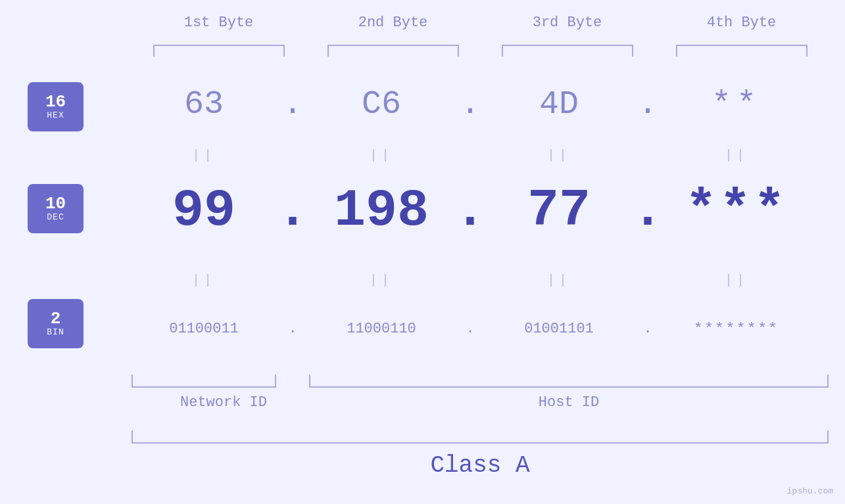 Image resolution: width=845 pixels, height=504 pixels. What do you see at coordinates (736, 280) in the screenshot?
I see `eq2-col4: ||` at bounding box center [736, 280].